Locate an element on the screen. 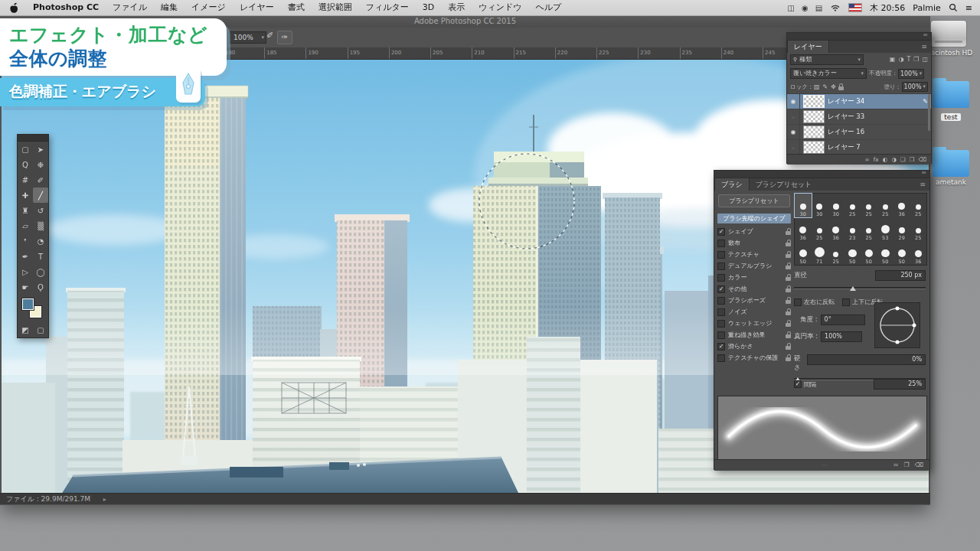  airbrush-icon: ✐ is located at coordinates (270, 35).